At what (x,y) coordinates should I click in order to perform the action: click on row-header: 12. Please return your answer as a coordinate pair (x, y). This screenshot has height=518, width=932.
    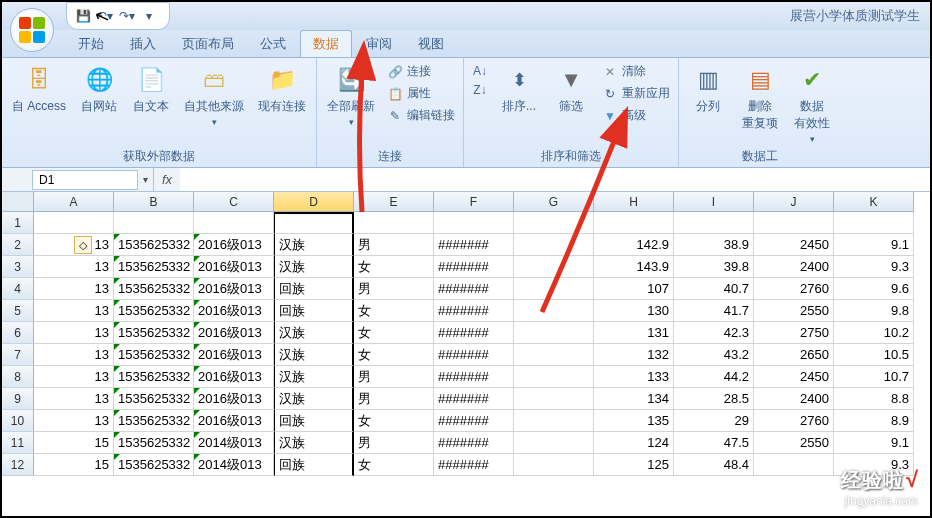
    Looking at the image, I should click on (18, 465).